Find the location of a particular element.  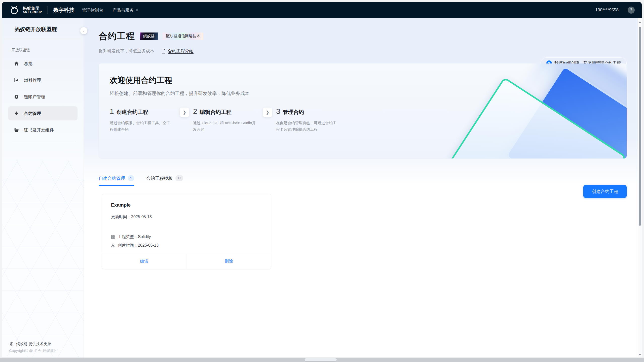

project-name: Example is located at coordinates (186, 205).